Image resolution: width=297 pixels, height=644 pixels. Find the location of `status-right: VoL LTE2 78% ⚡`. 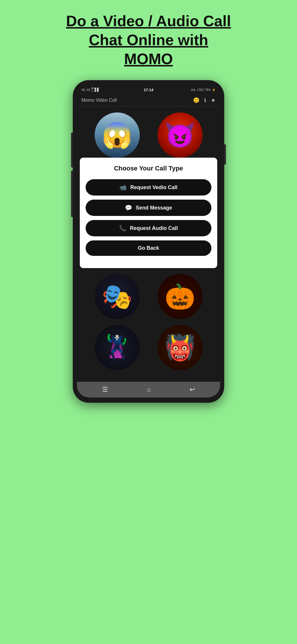

status-right: VoL LTE2 78% ⚡ is located at coordinates (203, 90).